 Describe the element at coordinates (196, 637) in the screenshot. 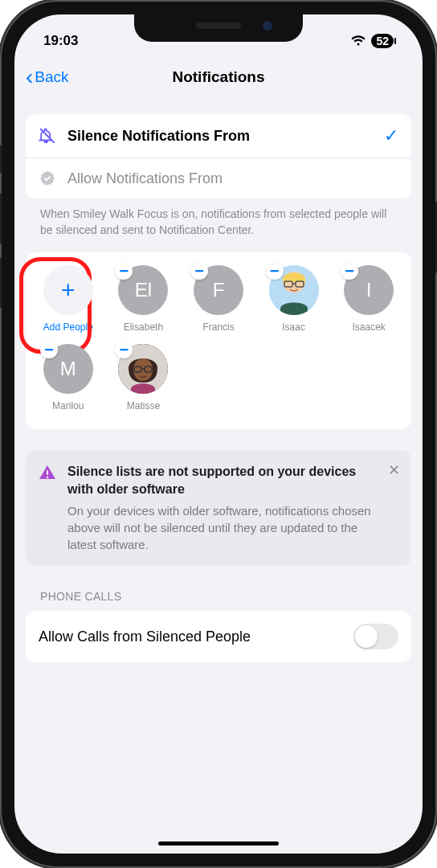

I see `allow-calls-label: Allow Calls from Silenced People` at that location.